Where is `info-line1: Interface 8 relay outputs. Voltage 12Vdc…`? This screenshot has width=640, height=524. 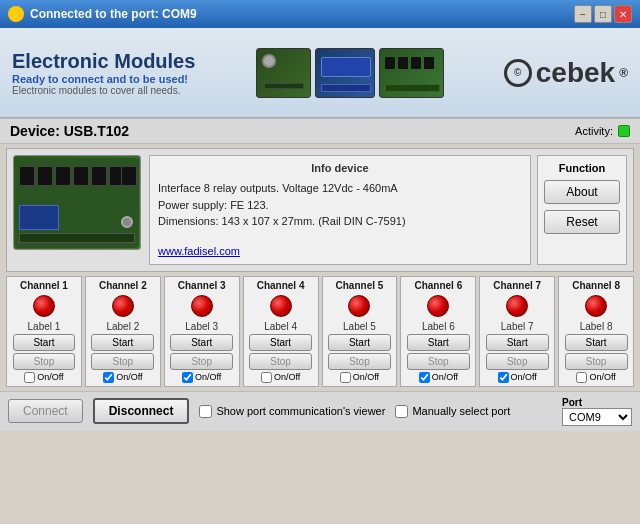
info-line1: Interface 8 relay outputs. Voltage 12Vdc… is located at coordinates (340, 188).